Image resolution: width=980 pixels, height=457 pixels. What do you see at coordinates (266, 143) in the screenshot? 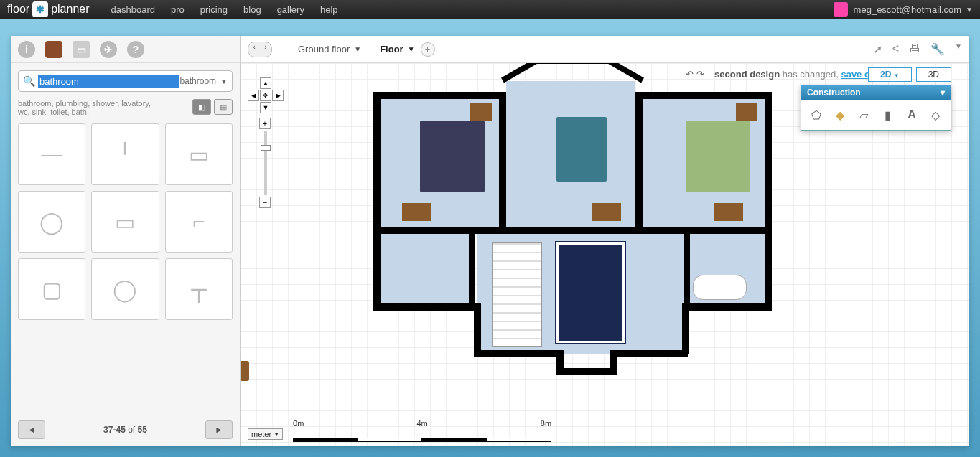
I see `pan-zoom-controls: ▲ ◀ ✥ ▶ ▼ + −` at bounding box center [266, 143].